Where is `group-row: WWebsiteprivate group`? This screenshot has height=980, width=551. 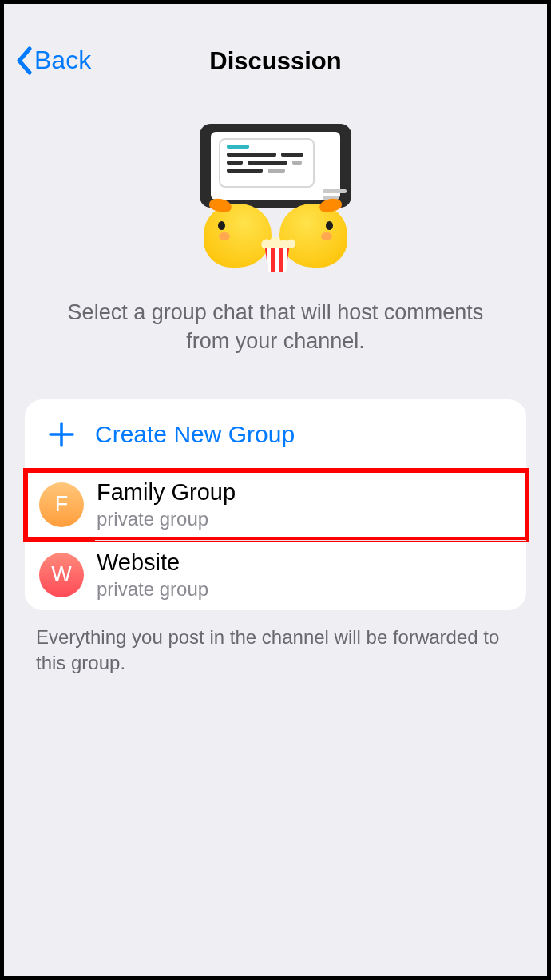
group-row: WWebsiteprivate group is located at coordinates (276, 575).